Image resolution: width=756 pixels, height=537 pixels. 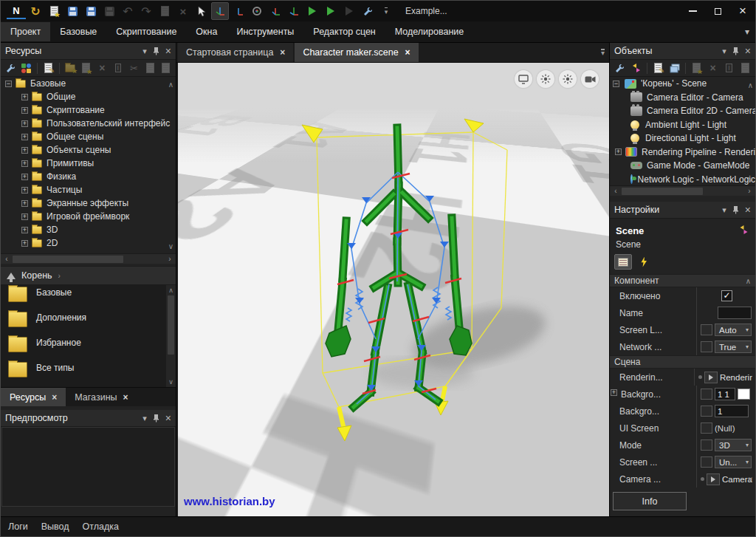 What do you see at coordinates (743, 11) in the screenshot?
I see `close-button: ×` at bounding box center [743, 11].